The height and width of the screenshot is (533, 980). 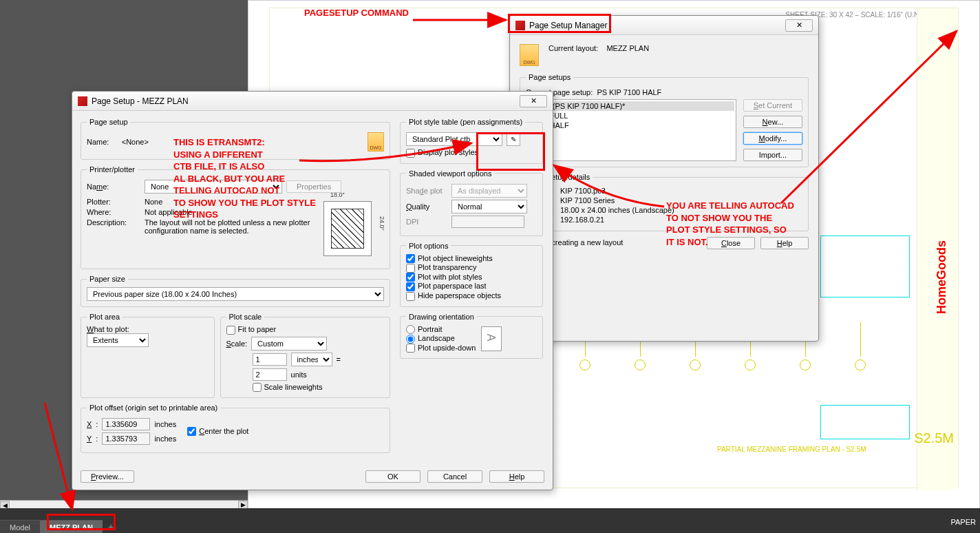 I want to click on opt-lineweights: Plot object lineweights, so click(x=449, y=258).